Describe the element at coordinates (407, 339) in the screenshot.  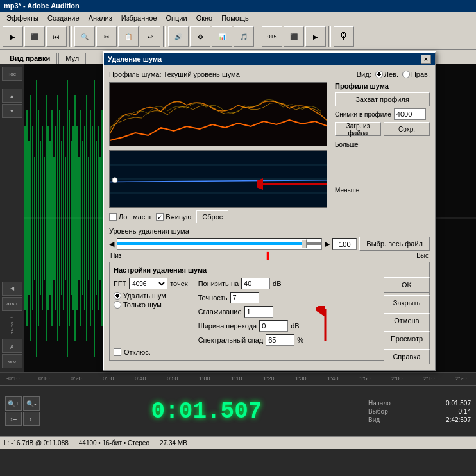
I see `preview-btn: Просмотр` at that location.